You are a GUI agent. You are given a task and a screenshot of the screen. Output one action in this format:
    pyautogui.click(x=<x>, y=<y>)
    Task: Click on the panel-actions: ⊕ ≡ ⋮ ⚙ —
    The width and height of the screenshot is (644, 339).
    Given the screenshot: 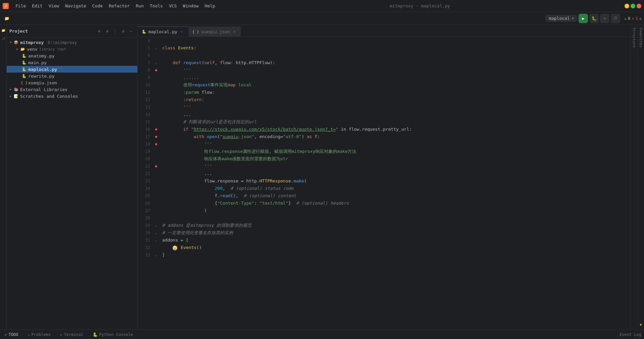 What is the action you would take?
    pyautogui.click(x=115, y=31)
    